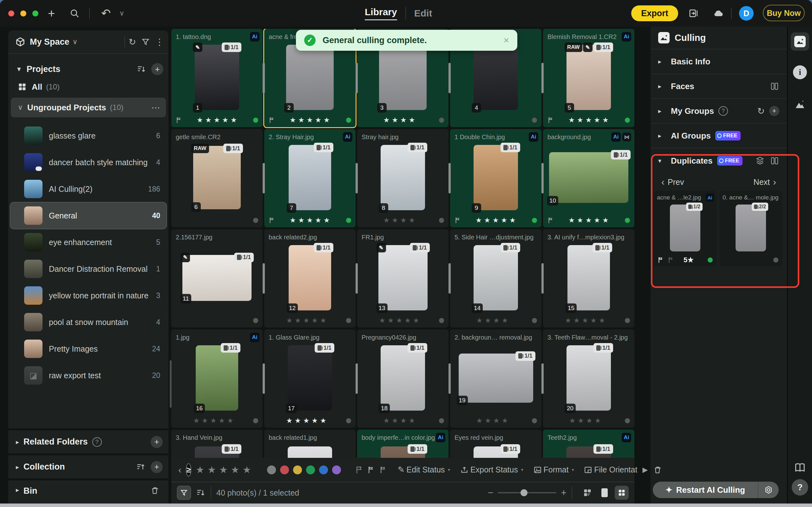  What do you see at coordinates (217, 78) in the screenshot?
I see `photo-tile: 1. tattoo.dng Ai ✎` at bounding box center [217, 78].